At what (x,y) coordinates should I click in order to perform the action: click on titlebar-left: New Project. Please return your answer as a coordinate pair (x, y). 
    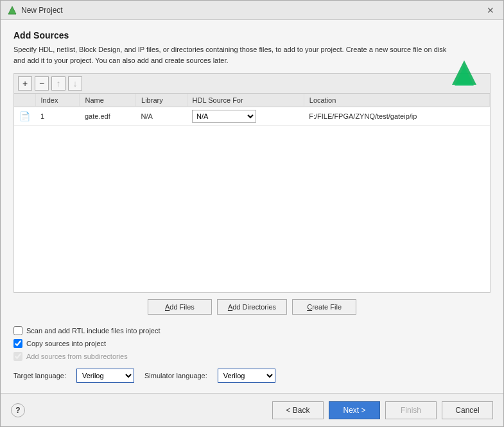
    Looking at the image, I should click on (35, 10).